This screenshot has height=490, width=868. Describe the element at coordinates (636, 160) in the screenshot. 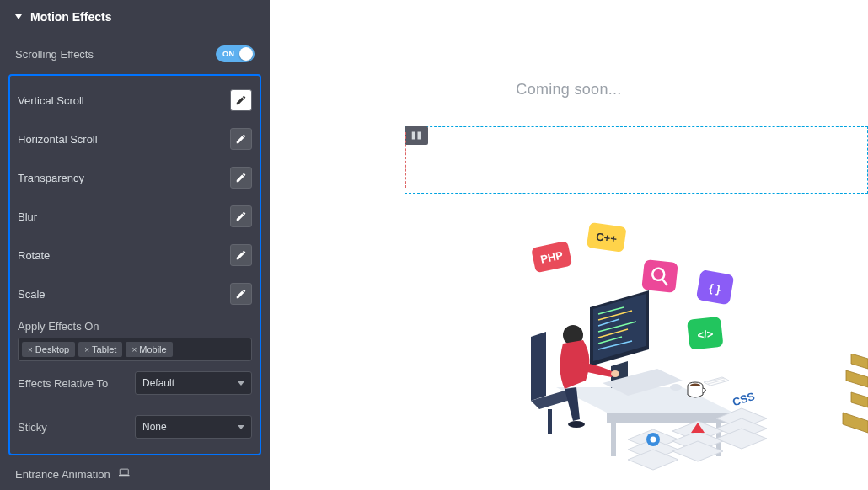

I see `section-selection-outline` at that location.